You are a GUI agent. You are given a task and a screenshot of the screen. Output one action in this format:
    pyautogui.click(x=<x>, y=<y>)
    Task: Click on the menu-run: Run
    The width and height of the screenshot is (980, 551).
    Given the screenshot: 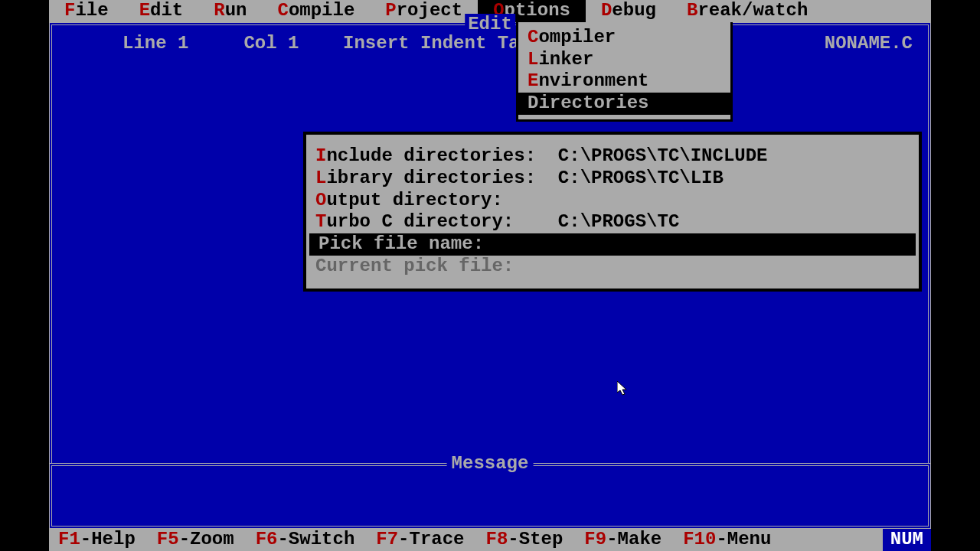 What is the action you would take?
    pyautogui.click(x=230, y=11)
    